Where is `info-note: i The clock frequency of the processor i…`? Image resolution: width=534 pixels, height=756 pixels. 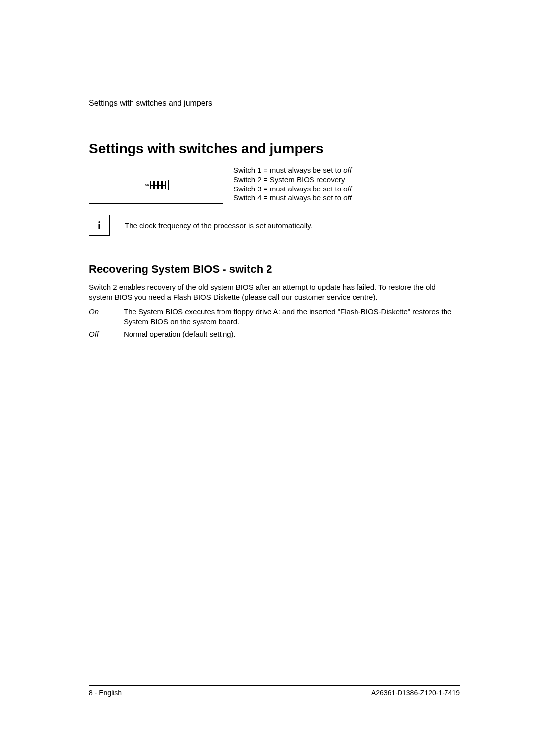
info-note: i The clock frequency of the processor i… is located at coordinates (274, 225).